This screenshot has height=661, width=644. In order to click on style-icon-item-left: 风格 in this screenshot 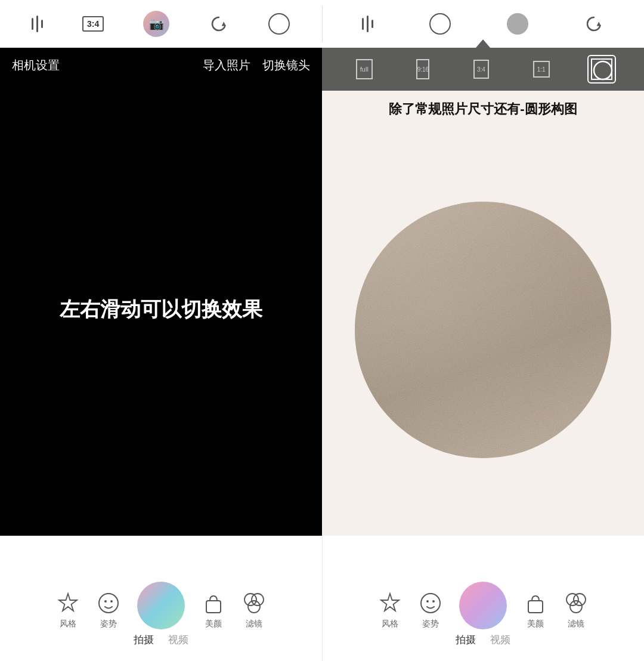, I will do `click(68, 610)`.